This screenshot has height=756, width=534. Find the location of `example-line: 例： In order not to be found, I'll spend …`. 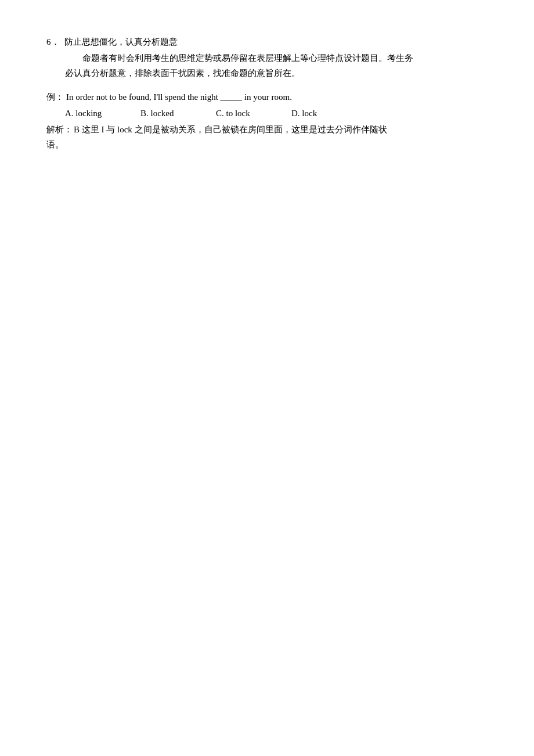

example-line: 例： In order not to be found, I'll spend … is located at coordinates (270, 97).